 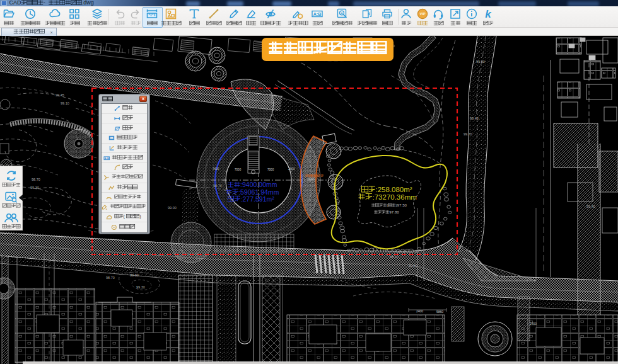 I want to click on svg-text: 97.80, so click(x=394, y=212).